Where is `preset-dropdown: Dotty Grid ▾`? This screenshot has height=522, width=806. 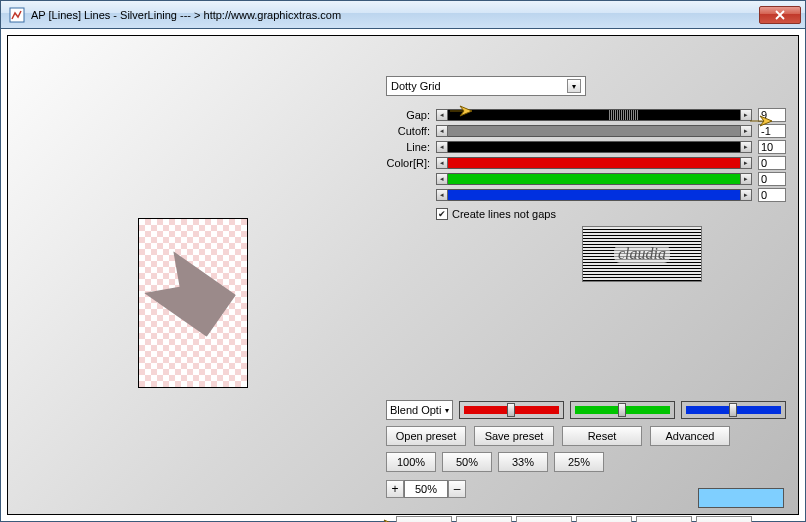 preset-dropdown: Dotty Grid ▾ is located at coordinates (486, 86).